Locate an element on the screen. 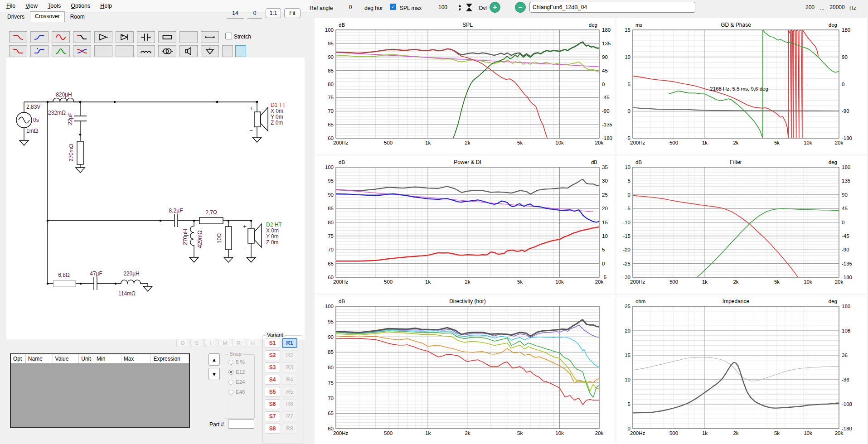 The image size is (868, 444). svg-text: dB is located at coordinates (342, 162).